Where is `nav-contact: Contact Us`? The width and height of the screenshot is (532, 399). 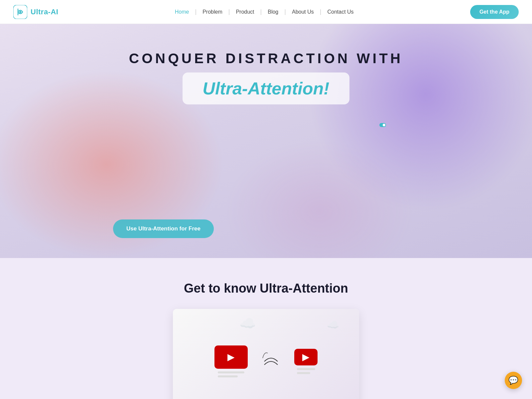 nav-contact: Contact Us is located at coordinates (340, 12).